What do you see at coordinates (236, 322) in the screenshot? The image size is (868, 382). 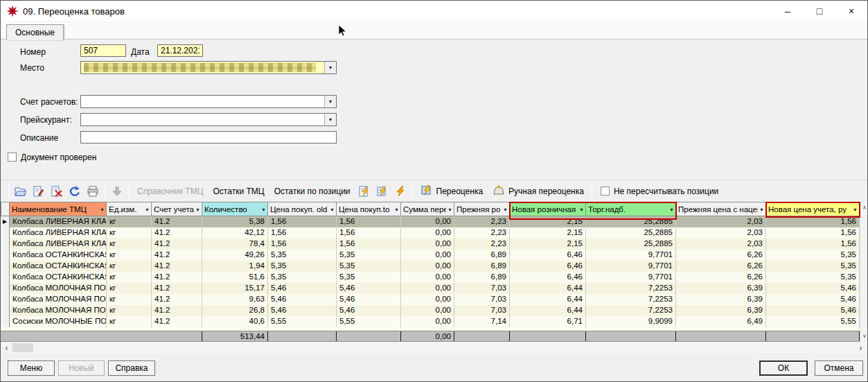 I see `cell: 40,6` at bounding box center [236, 322].